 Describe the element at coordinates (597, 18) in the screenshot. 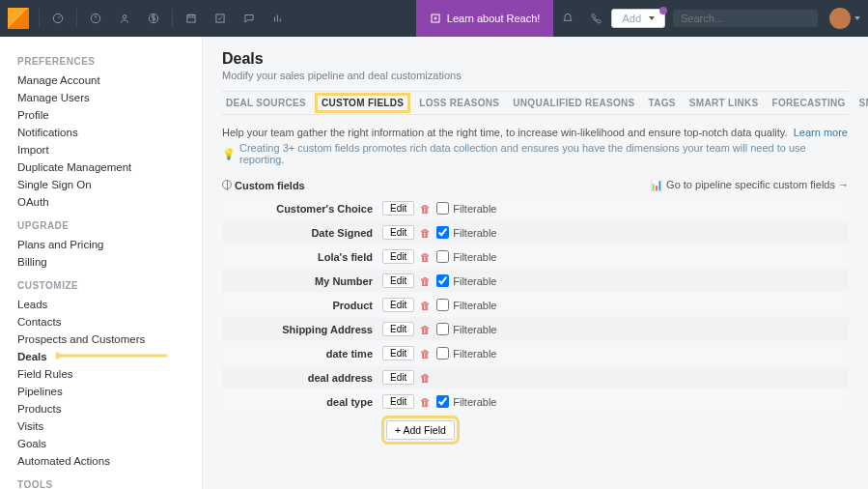

I see `phone-icon` at that location.